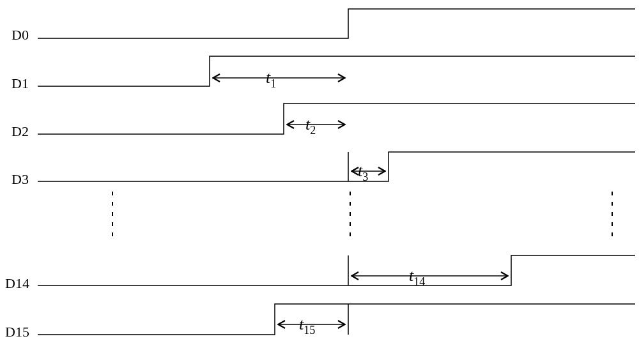 The width and height of the screenshot is (639, 364). What do you see at coordinates (336, 72) in the screenshot?
I see `waveform-d1` at bounding box center [336, 72].